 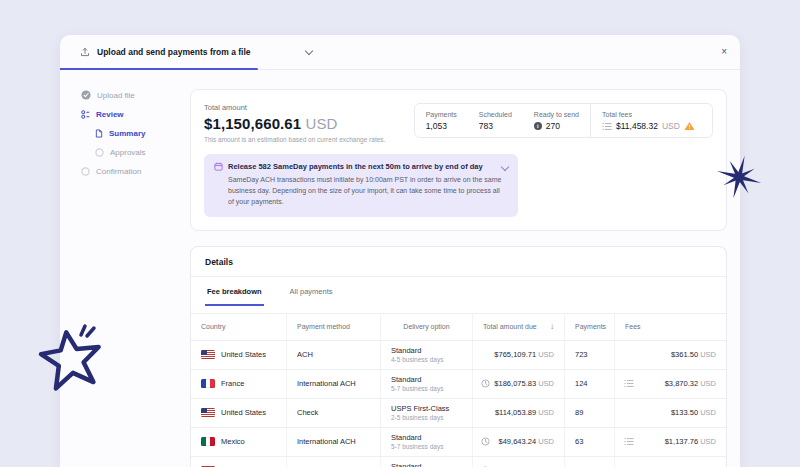 I want to click on country-name: Mexico, so click(x=233, y=442).